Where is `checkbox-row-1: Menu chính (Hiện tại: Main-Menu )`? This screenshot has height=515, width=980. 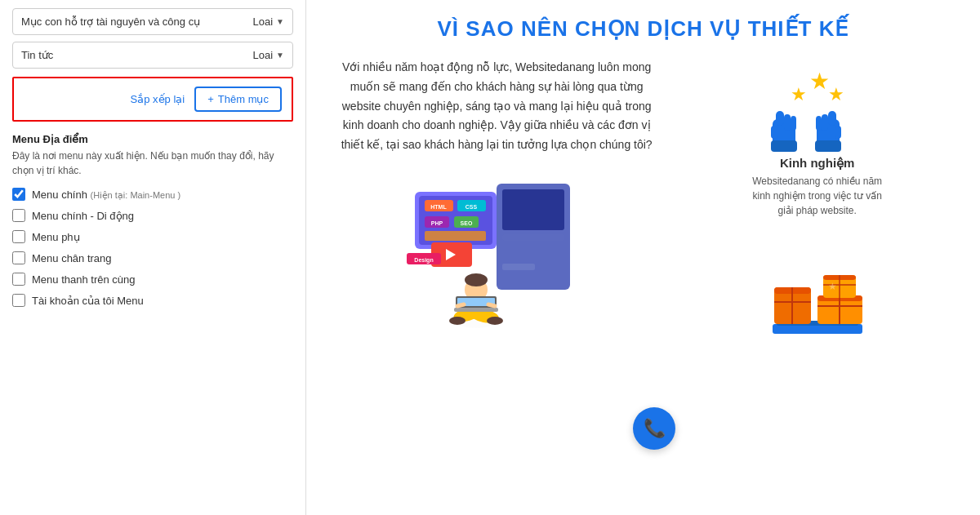
checkbox-row-1: Menu chính (Hiện tại: Main-Menu ) is located at coordinates (153, 194).